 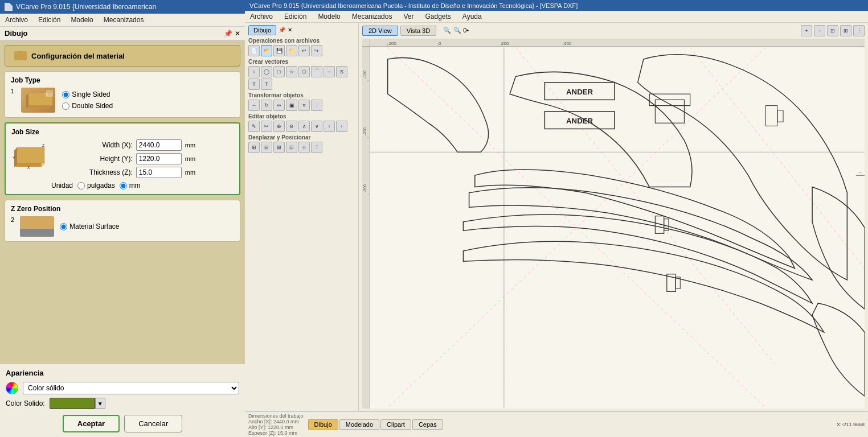 What do you see at coordinates (456, 31) in the screenshot?
I see `zoom-control: 🔍 🔍 0•` at bounding box center [456, 31].